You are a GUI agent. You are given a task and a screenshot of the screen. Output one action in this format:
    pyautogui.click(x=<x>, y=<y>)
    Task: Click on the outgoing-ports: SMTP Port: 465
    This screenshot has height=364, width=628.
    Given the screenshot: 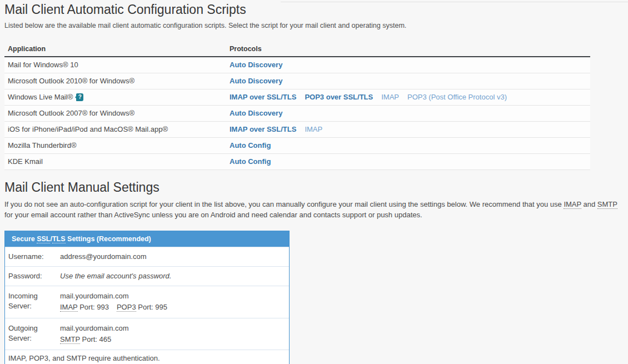 What is the action you would take?
    pyautogui.click(x=175, y=340)
    